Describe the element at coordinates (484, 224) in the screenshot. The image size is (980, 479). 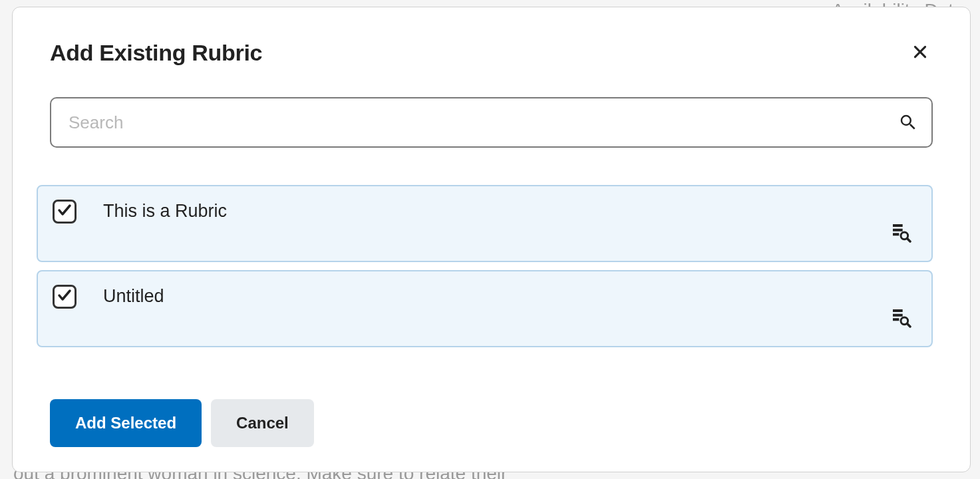
I see `rubric-row: This is a Rubric` at that location.